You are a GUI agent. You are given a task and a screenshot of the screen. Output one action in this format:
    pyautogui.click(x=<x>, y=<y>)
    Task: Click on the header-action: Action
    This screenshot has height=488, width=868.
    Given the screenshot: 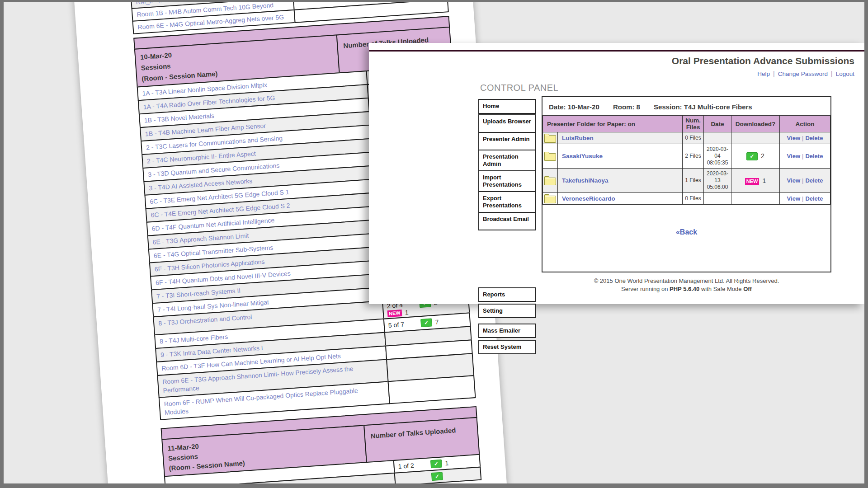 What is the action you would take?
    pyautogui.click(x=805, y=124)
    